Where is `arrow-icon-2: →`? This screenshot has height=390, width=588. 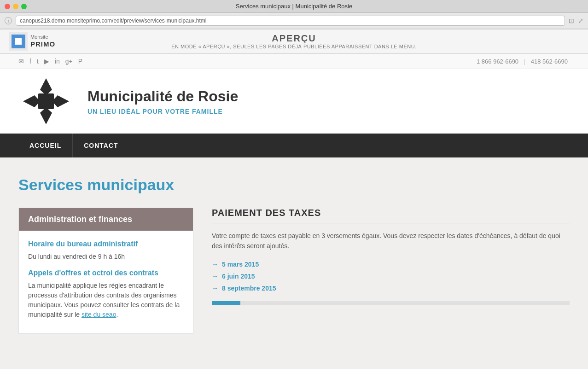 arrow-icon-2: → is located at coordinates (215, 276).